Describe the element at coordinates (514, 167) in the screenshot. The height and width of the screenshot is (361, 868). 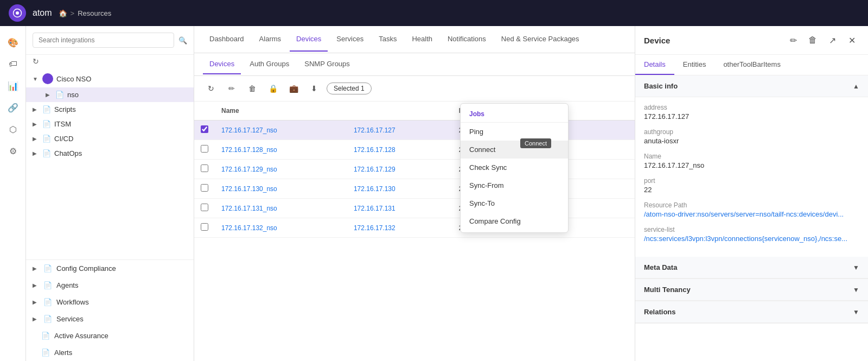
I see `context-menu-check-sync: Check Sync` at that location.